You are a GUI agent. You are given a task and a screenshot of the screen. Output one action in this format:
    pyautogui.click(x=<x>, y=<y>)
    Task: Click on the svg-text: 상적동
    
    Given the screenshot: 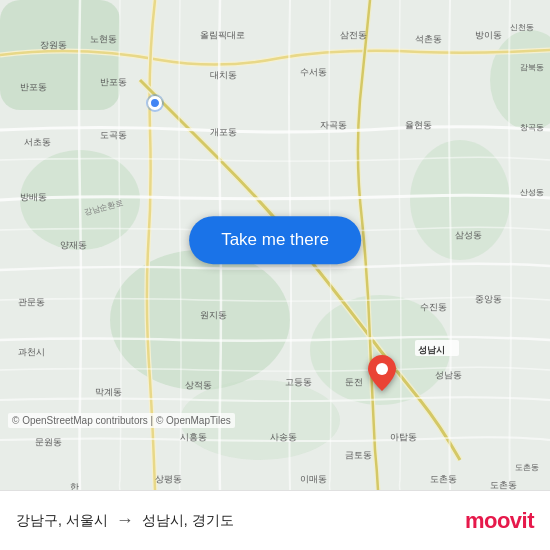 What is the action you would take?
    pyautogui.click(x=198, y=385)
    